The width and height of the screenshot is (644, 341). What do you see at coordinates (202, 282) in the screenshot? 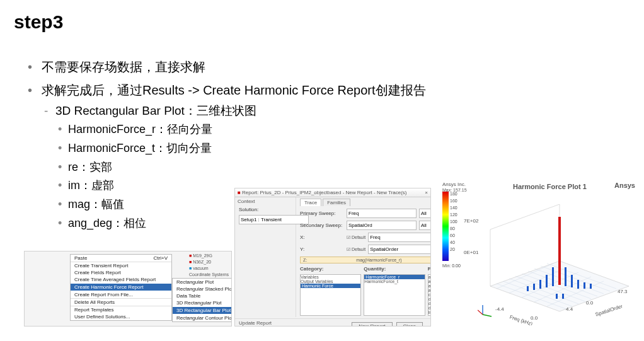
I see `submenu-item: Rectangular Plot` at bounding box center [202, 282].